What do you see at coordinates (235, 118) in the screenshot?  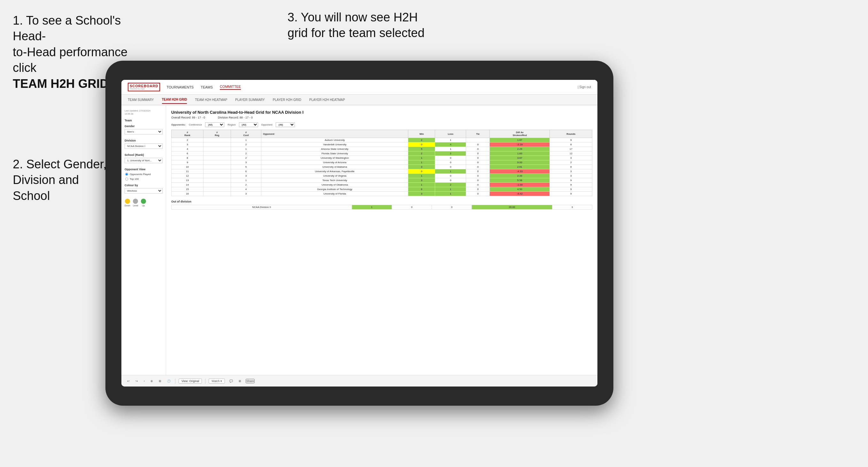 I see `division-record: Division Record: 88 - 17 - 0` at bounding box center [235, 118].